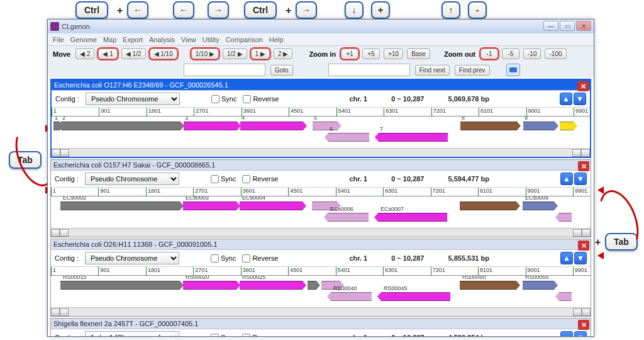 This screenshot has height=340, width=644. Describe the element at coordinates (555, 54) in the screenshot. I see `zoomout-100: -100` at that location.